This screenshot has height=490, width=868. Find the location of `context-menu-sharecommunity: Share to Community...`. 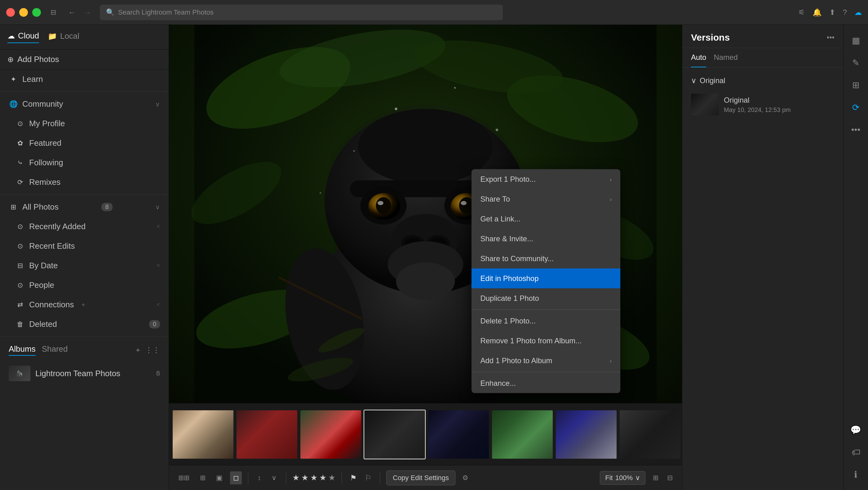

context-menu-sharecommunity: Share to Community... is located at coordinates (546, 259).